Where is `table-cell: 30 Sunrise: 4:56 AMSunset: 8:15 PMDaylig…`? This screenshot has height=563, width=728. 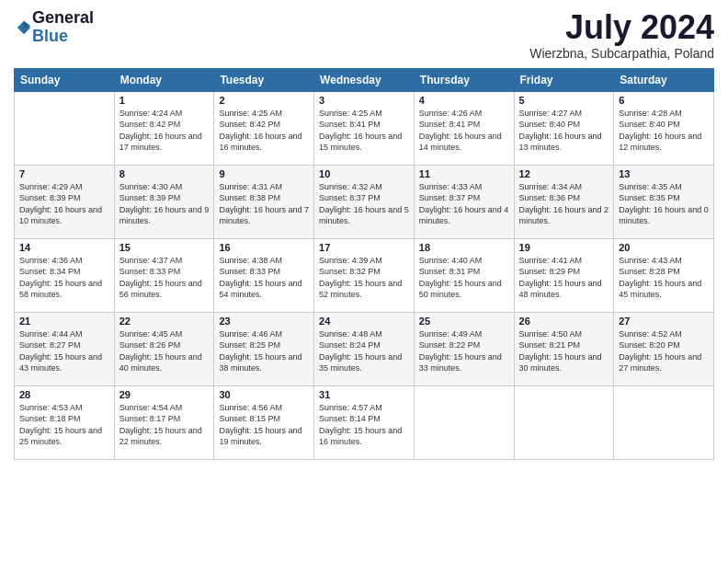 table-cell: 30 Sunrise: 4:56 AMSunset: 8:15 PMDaylig… is located at coordinates (265, 422).